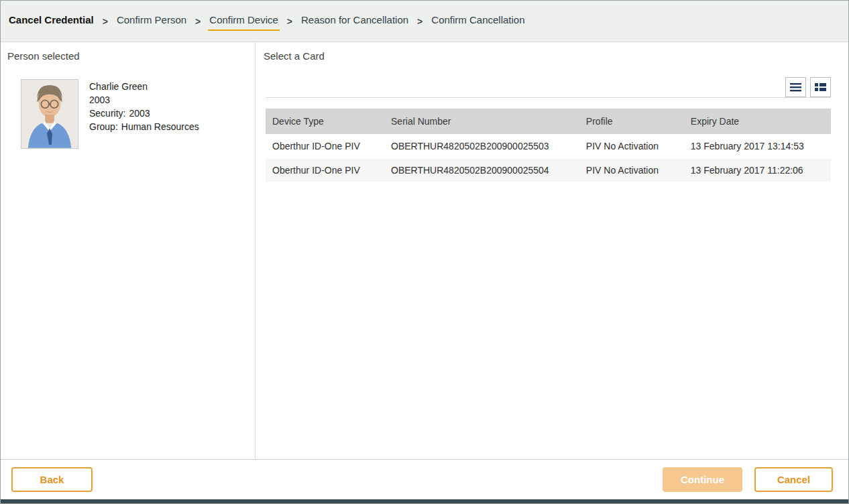 The image size is (849, 504). I want to click on breadcrumb-step-confirm-person: Confirm Person, so click(152, 21).